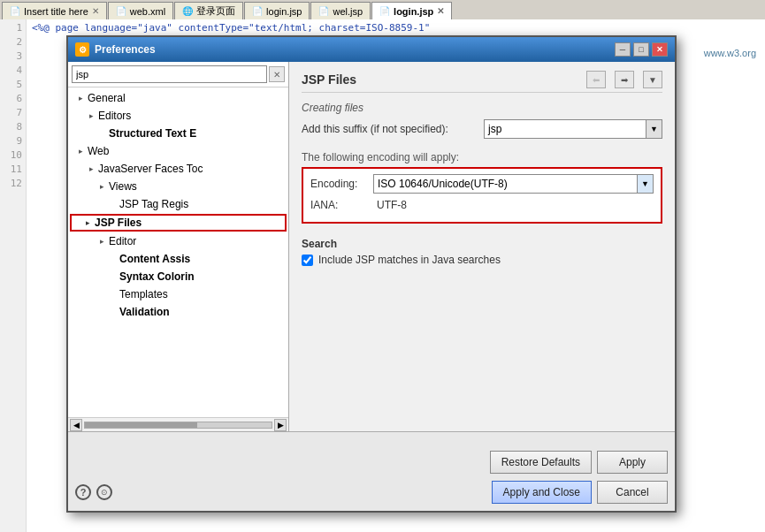 This screenshot has height=532, width=765. What do you see at coordinates (179, 223) in the screenshot?
I see `tree-item-jsp-files: ▸ JSP Files` at bounding box center [179, 223].